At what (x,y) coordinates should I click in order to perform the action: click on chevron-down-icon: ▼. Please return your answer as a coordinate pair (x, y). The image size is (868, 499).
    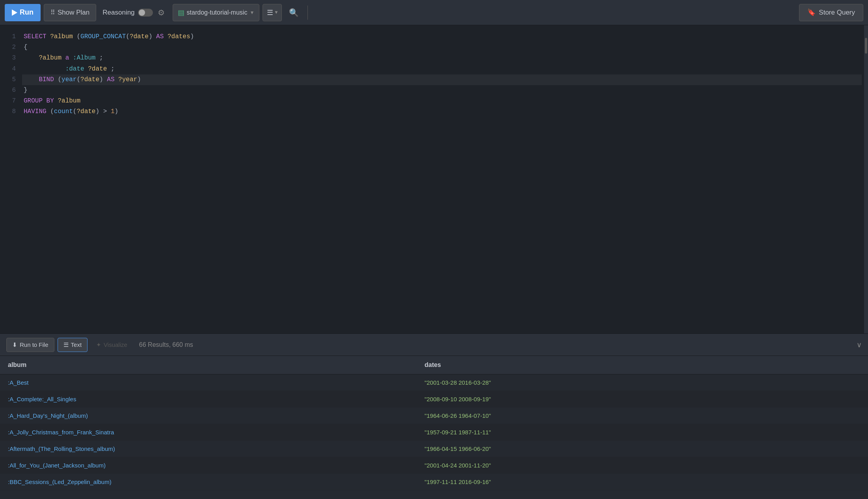
    Looking at the image, I should click on (252, 13).